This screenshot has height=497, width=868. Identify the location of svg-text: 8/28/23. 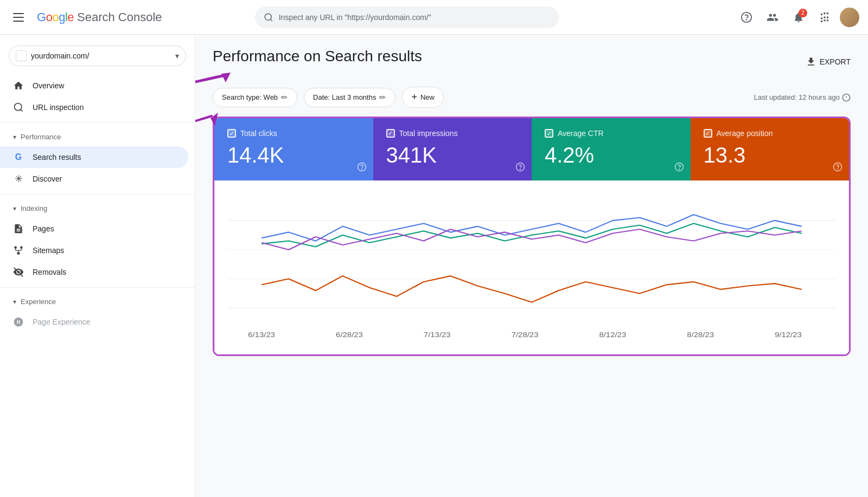
(700, 335).